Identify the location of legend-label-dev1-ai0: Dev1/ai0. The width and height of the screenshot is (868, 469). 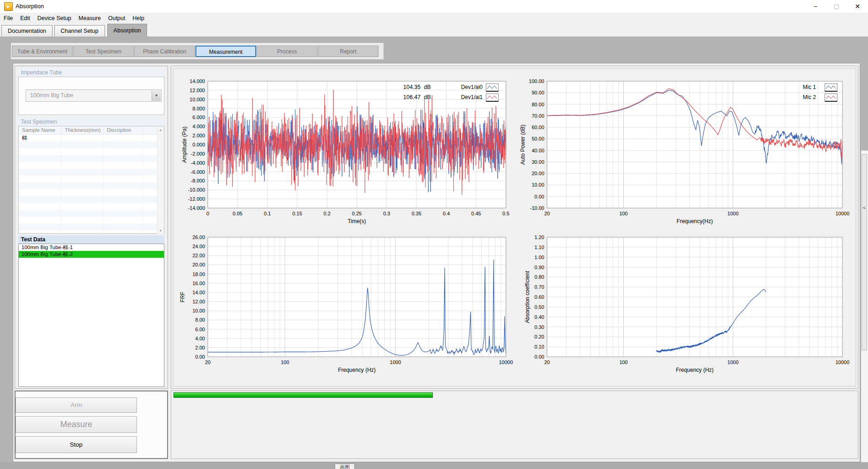
(468, 87).